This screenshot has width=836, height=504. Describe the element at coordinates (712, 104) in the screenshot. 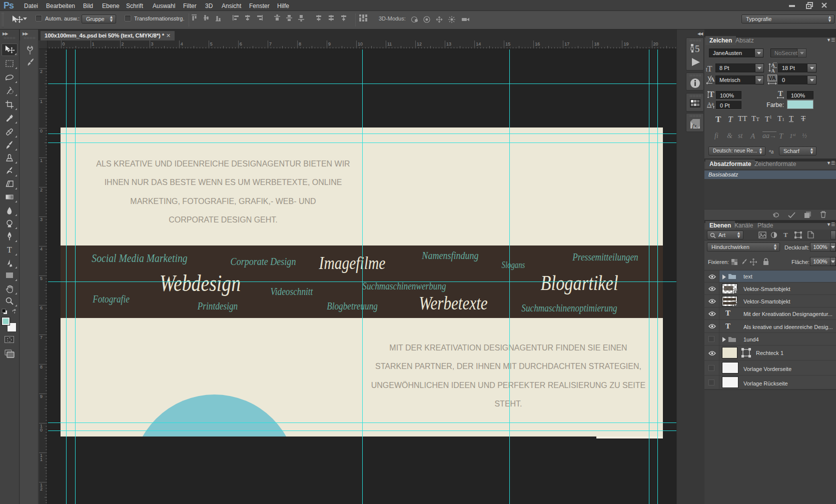

I see `svg-text: a` at that location.